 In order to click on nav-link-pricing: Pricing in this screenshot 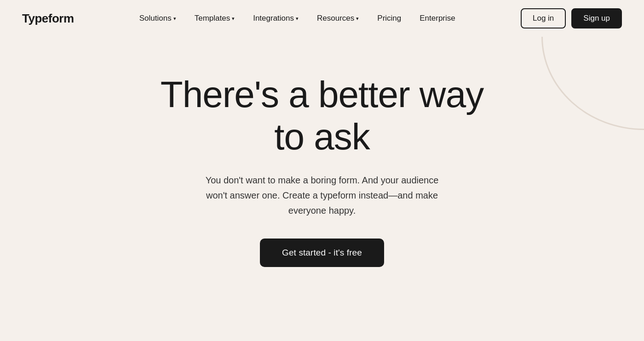, I will do `click(389, 18)`.